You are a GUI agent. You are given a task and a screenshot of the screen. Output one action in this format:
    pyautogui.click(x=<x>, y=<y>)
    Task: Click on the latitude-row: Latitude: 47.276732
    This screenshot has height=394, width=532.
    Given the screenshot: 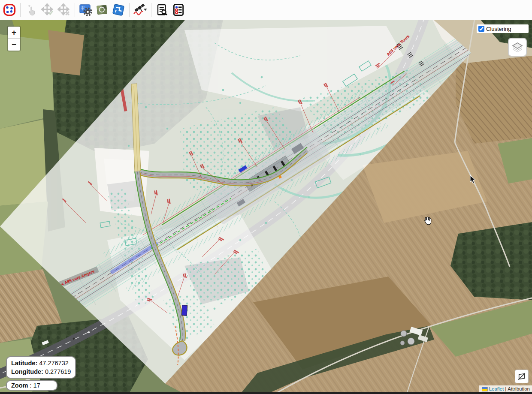 What is the action you would take?
    pyautogui.click(x=41, y=363)
    